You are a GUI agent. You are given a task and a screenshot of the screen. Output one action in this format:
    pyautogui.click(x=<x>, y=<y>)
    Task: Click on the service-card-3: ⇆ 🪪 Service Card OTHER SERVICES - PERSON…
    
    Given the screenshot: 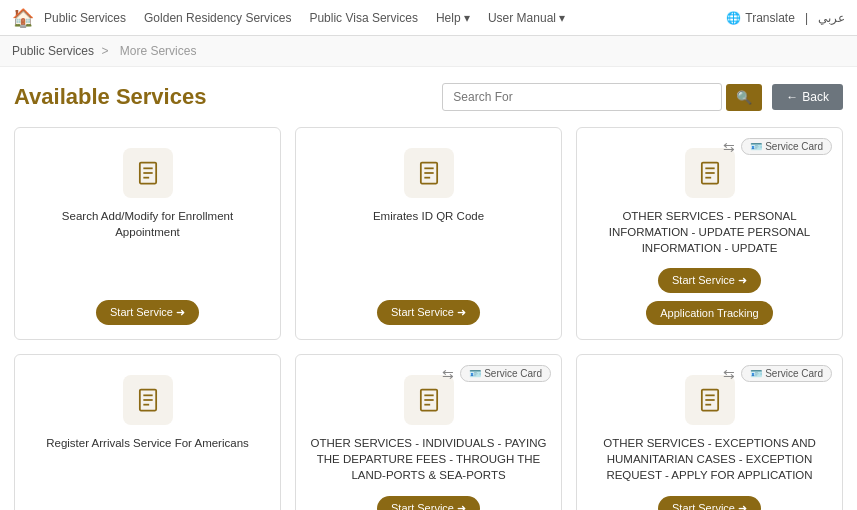 What is the action you would take?
    pyautogui.click(x=710, y=234)
    